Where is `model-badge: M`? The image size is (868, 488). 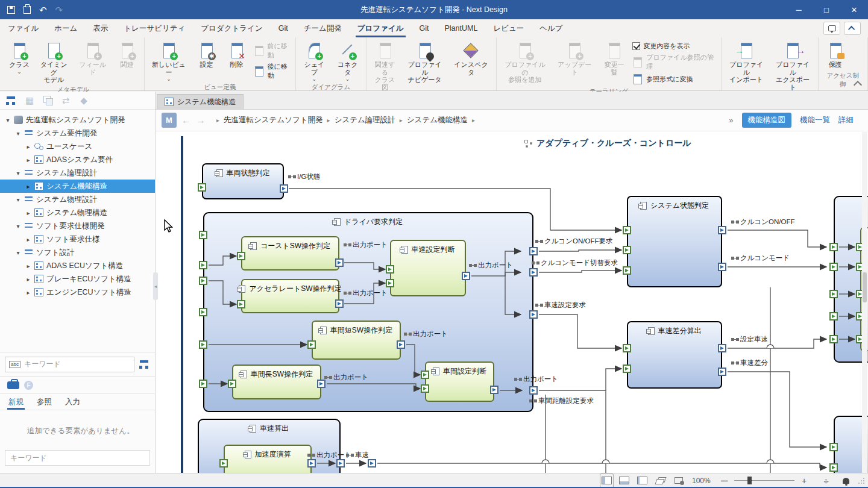
model-badge: M is located at coordinates (169, 120).